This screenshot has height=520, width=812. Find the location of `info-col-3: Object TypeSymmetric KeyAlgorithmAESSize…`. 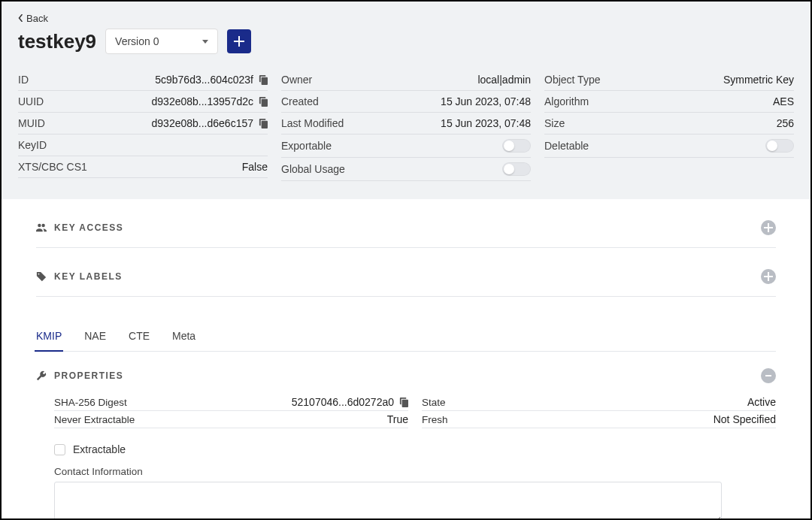

info-col-3: Object TypeSymmetric KeyAlgorithmAESSize… is located at coordinates (669, 125).